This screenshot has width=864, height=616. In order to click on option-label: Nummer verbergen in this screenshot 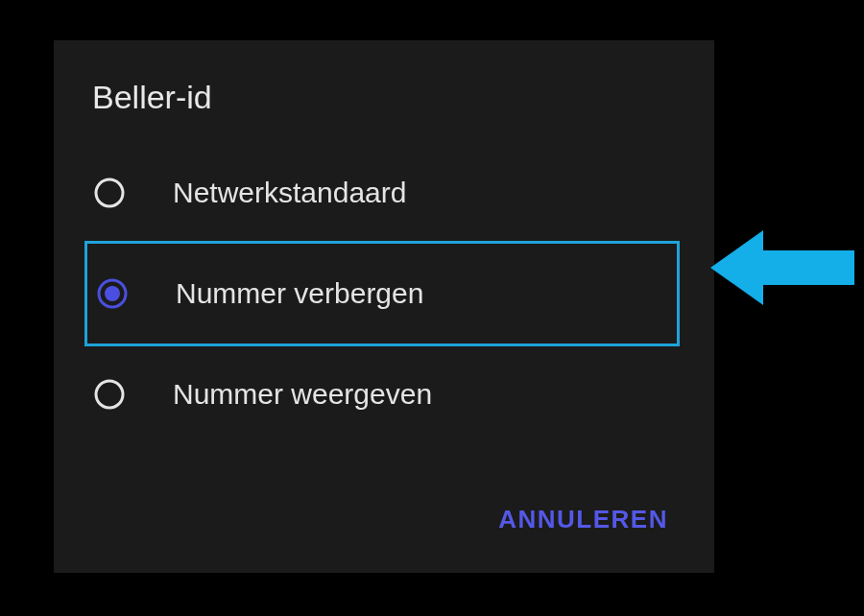, I will do `click(300, 294)`.